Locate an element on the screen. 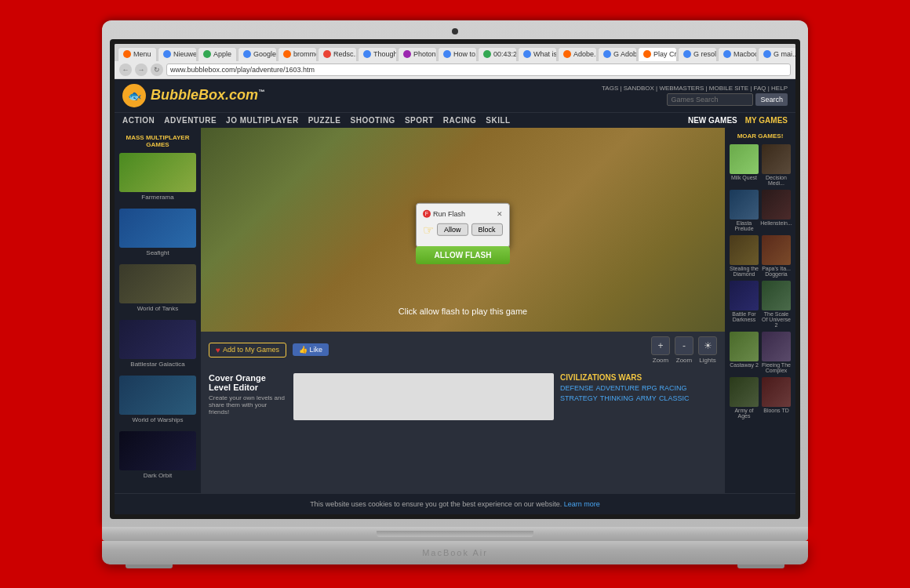 Image resolution: width=910 pixels, height=588 pixels. left-sidebar-game: Dark Orbit is located at coordinates (158, 456).